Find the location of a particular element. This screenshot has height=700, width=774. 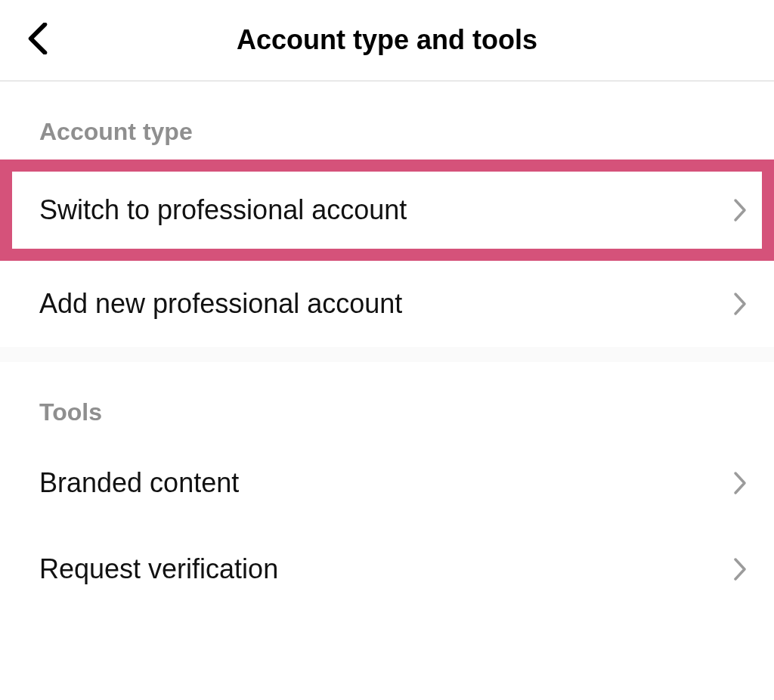

row-label: Switch to professional account is located at coordinates (223, 210).